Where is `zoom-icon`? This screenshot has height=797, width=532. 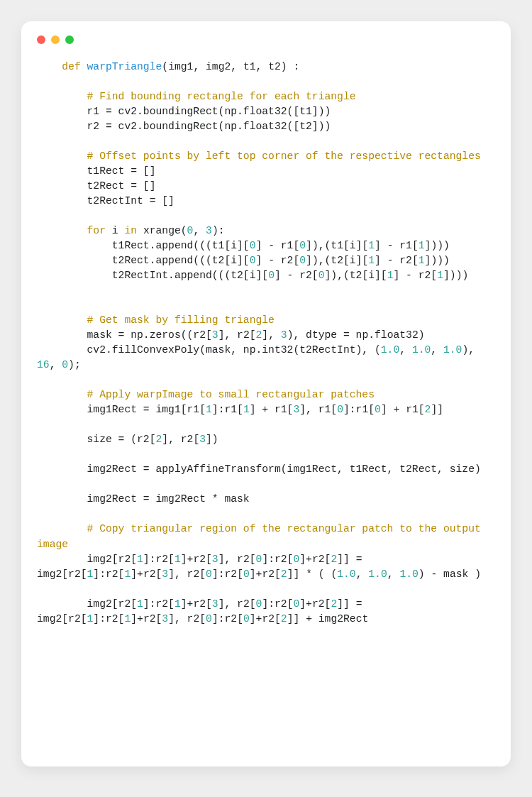
zoom-icon is located at coordinates (70, 40).